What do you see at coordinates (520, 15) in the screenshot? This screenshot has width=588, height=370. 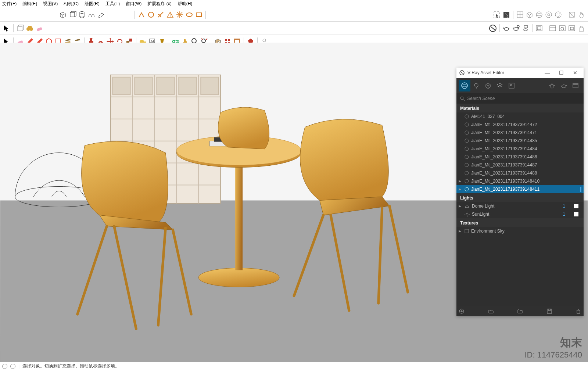 I see `style-1-icon` at bounding box center [520, 15].